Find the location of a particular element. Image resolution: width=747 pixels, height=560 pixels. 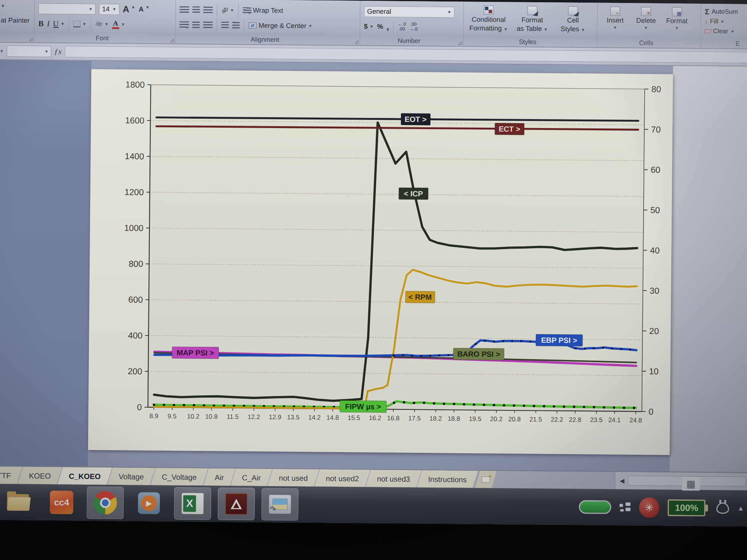

view-grid-icon: ▦ is located at coordinates (691, 484).